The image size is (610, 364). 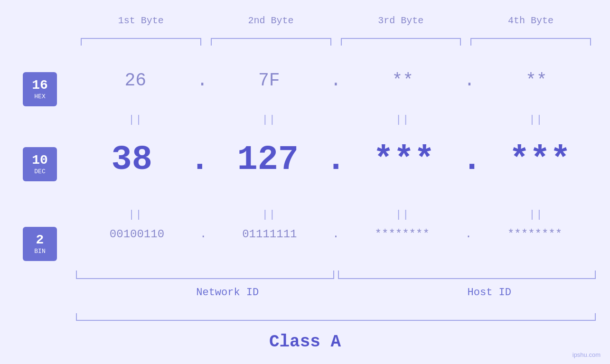 What do you see at coordinates (40, 85) in the screenshot?
I see `badge-hex-num: 16` at bounding box center [40, 85].